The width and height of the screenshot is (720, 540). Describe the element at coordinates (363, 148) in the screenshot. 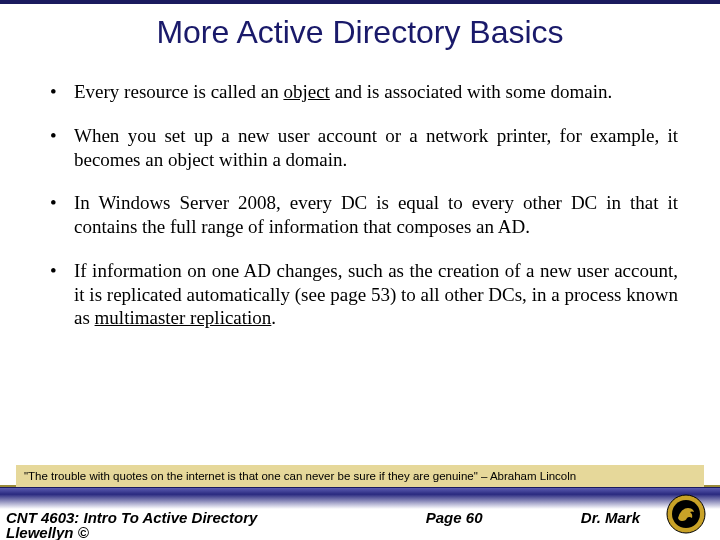

I see `bullet-item: When you set up a new user account or a …` at that location.